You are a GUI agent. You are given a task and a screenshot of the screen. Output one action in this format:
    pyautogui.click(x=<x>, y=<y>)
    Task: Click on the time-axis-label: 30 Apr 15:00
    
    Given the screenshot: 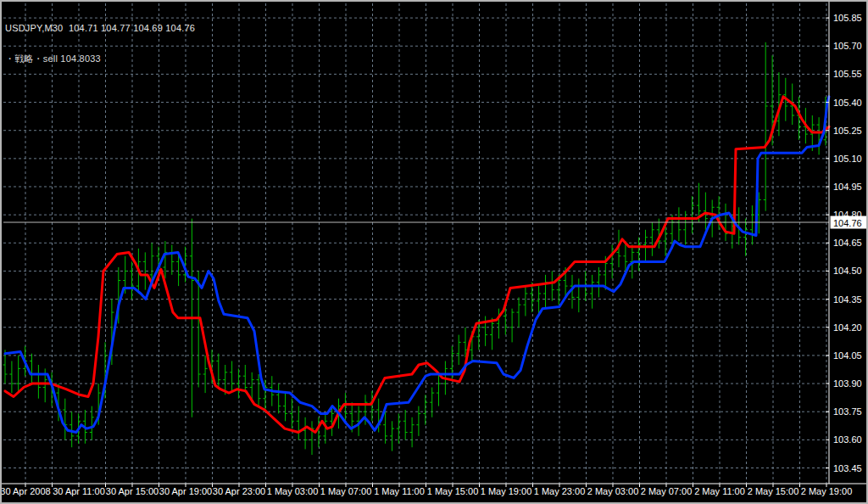 What is the action you would take?
    pyautogui.click(x=132, y=491)
    